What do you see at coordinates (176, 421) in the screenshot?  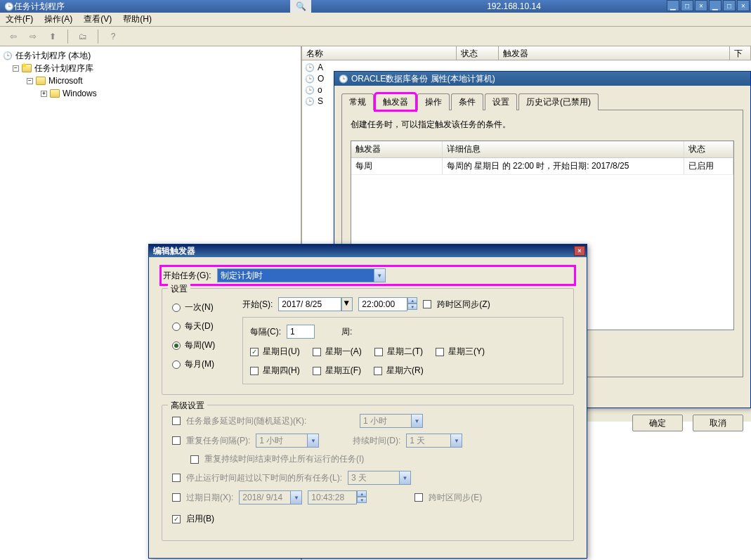 I see `delay-checkbox` at bounding box center [176, 421].